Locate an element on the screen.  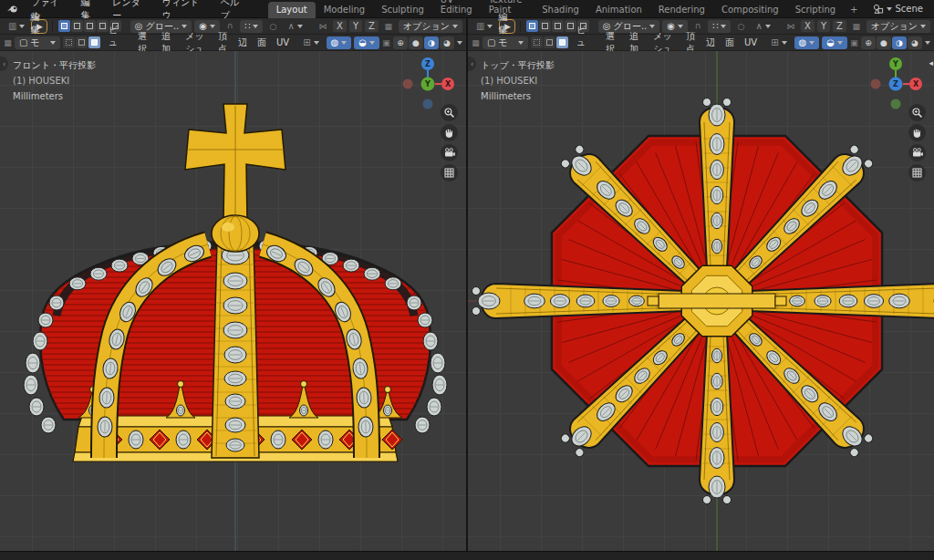
magnet-icon: ∩ is located at coordinates (699, 26).